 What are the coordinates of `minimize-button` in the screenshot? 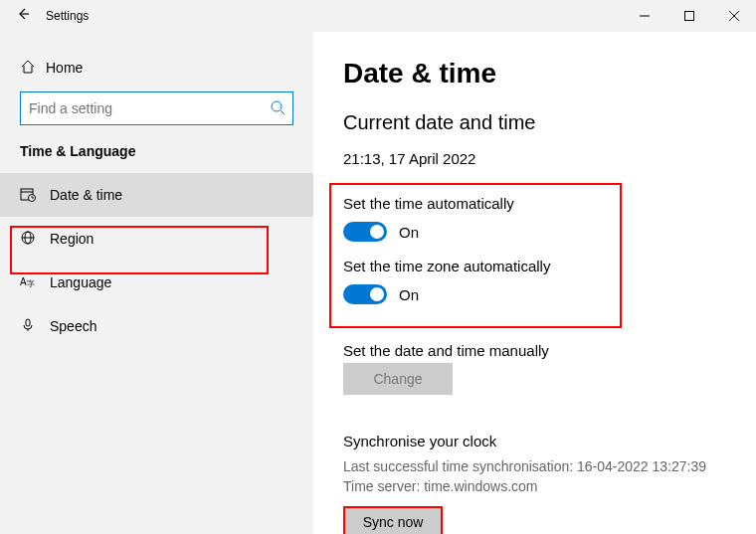 It's located at (645, 16).